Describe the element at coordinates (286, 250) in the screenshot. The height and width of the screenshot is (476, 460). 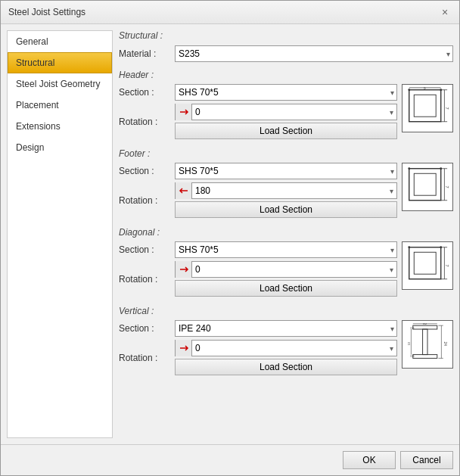
I see `diagonal-section-select: SHS 70*5` at that location.